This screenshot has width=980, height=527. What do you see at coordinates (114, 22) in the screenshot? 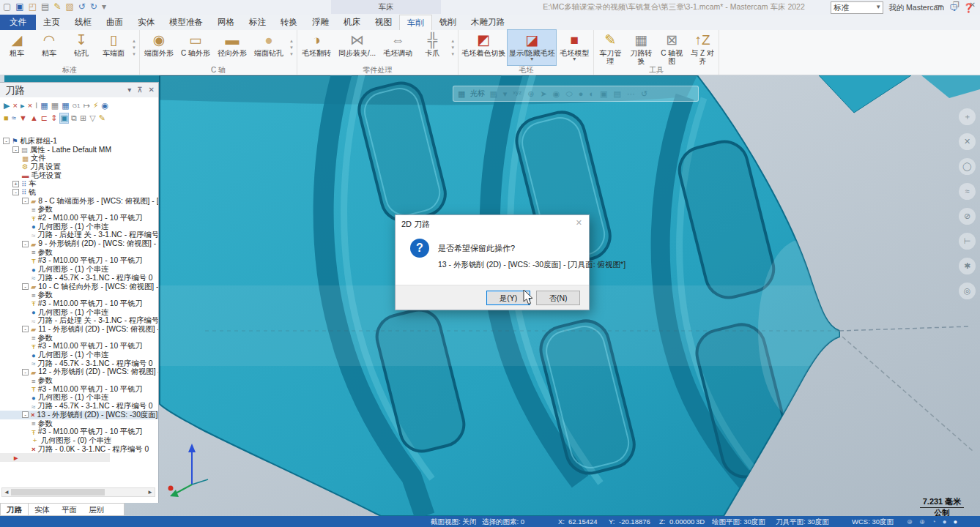
I see `tab-曲面: 曲面` at bounding box center [114, 22].